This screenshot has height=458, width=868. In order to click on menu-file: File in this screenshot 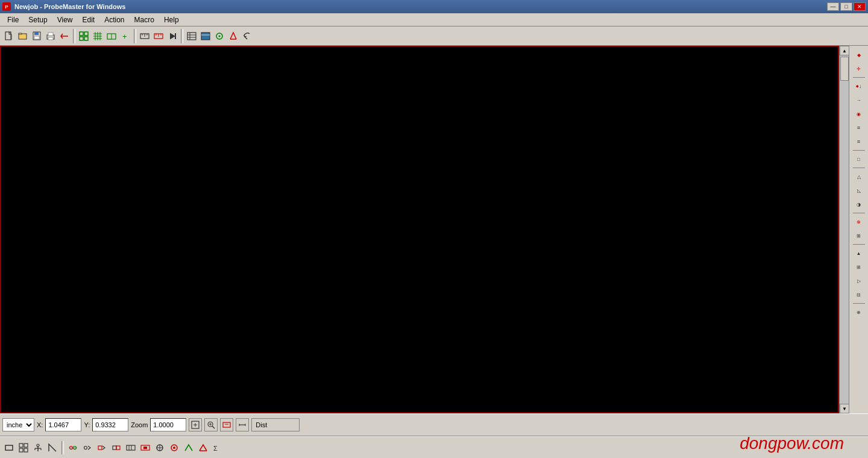, I will do `click(13, 20)`.